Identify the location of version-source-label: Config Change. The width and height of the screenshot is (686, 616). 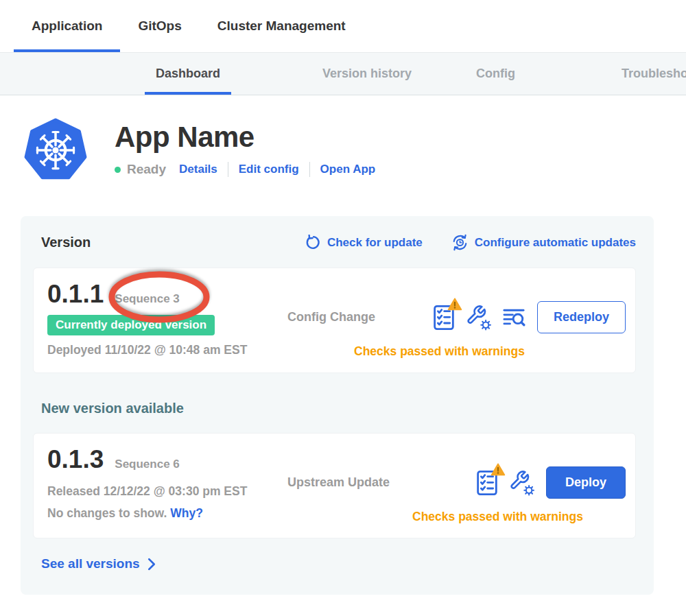
(331, 317).